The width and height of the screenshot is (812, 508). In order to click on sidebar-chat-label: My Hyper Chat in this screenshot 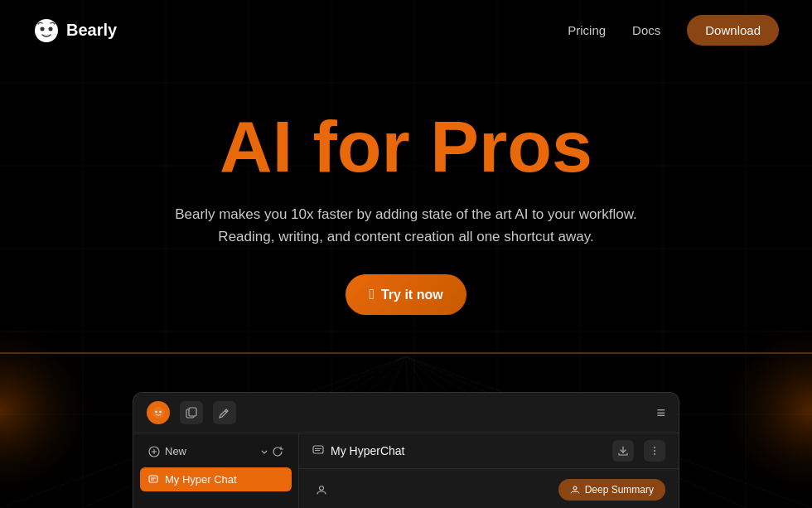, I will do `click(201, 479)`.